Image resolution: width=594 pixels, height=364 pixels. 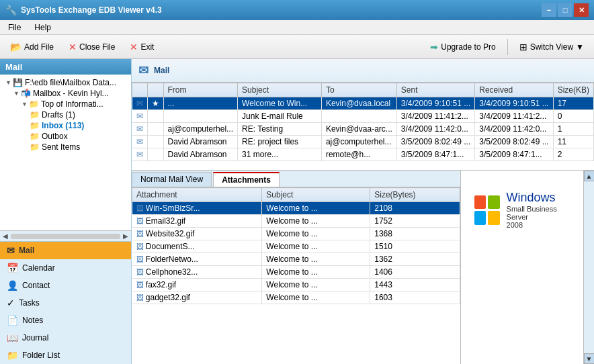 What do you see at coordinates (140, 90) in the screenshot?
I see `col-icon` at bounding box center [140, 90].